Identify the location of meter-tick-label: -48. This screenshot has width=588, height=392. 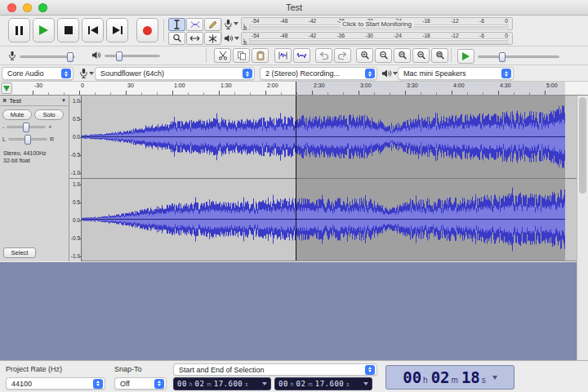
(284, 21).